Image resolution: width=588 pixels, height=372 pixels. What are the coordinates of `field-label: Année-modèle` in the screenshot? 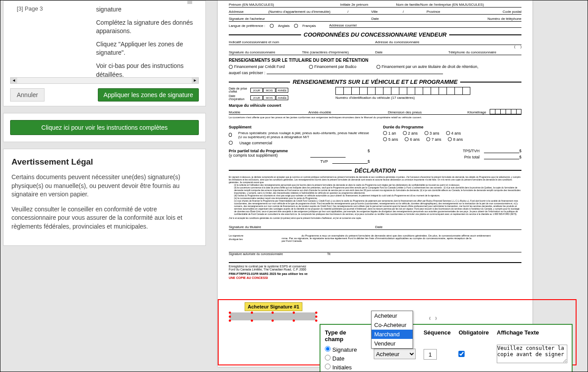 It's located at (346, 112).